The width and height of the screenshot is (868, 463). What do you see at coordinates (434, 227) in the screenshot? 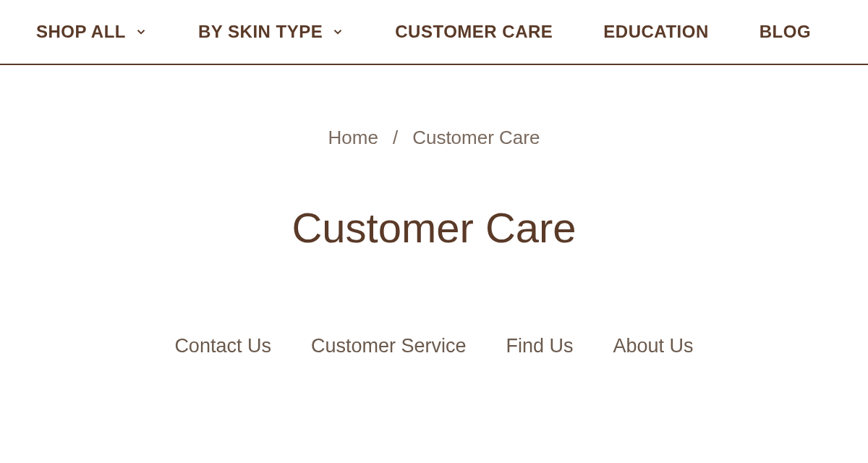
I see `page-title: Customer Care` at bounding box center [434, 227].